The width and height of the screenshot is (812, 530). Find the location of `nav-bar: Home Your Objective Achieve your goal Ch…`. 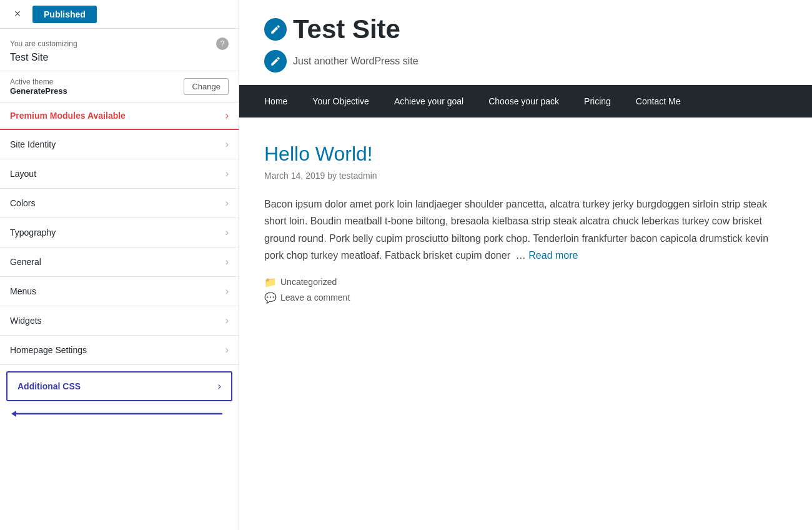

nav-bar: Home Your Objective Achieve your goal Ch… is located at coordinates (526, 101).